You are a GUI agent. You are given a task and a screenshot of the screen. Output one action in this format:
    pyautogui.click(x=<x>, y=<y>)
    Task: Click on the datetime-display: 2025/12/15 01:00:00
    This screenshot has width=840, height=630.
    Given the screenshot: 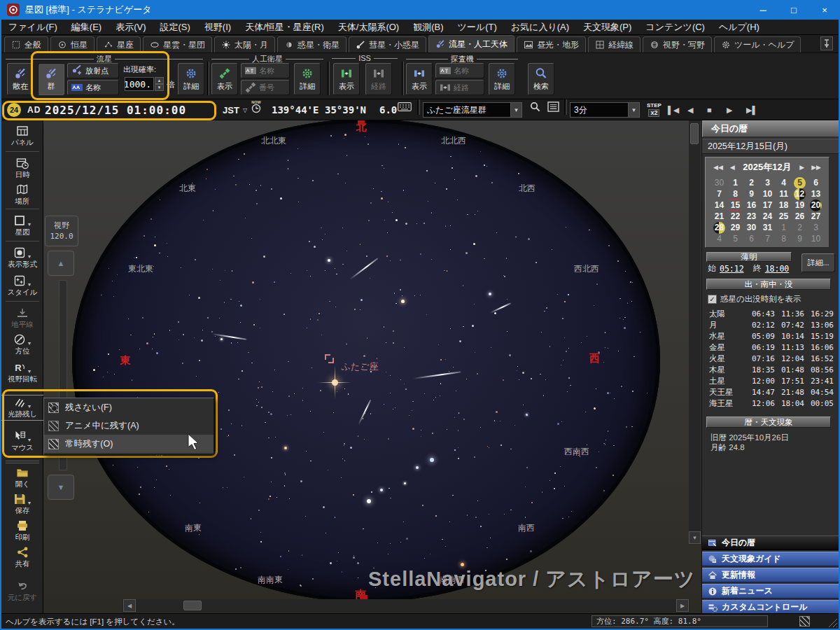 What is the action you would take?
    pyautogui.click(x=115, y=110)
    